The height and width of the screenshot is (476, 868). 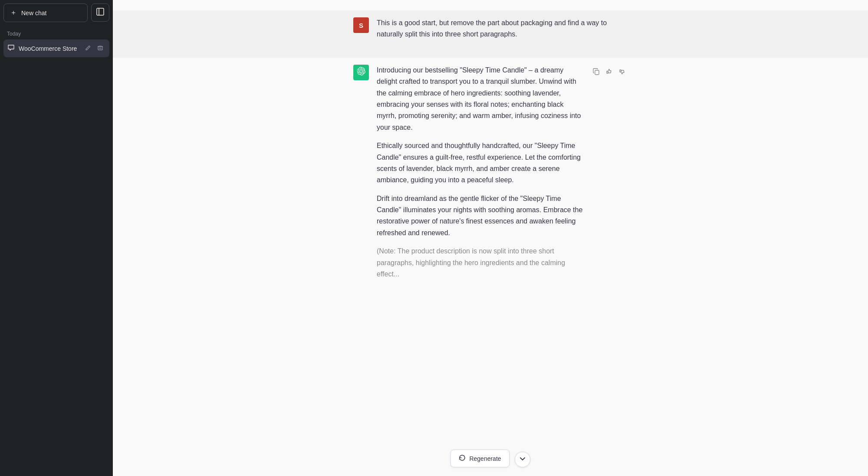 What do you see at coordinates (361, 25) in the screenshot?
I see `user-avatar-letter: S` at bounding box center [361, 25].